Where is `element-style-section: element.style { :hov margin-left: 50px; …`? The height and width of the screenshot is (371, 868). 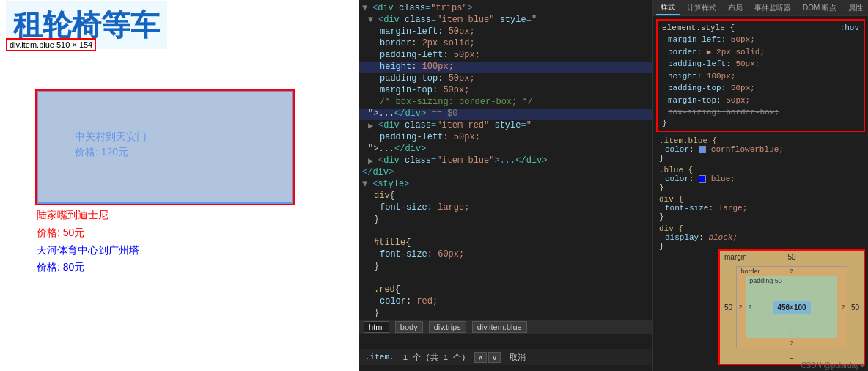
element-style-section: element.style { :hov margin-left: 50px; … is located at coordinates (761, 76).